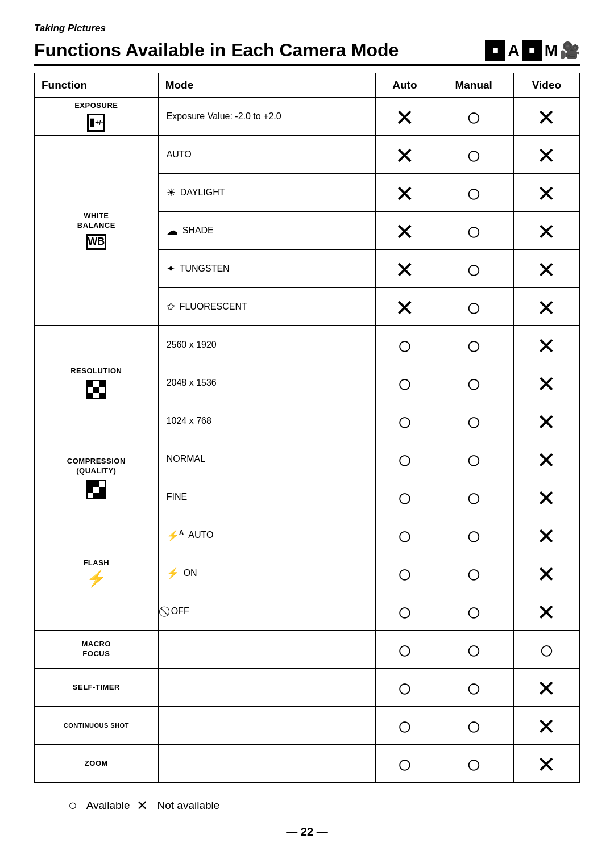 The width and height of the screenshot is (614, 868). Describe the element at coordinates (495, 51) in the screenshot. I see `camera-icon: ■` at that location.